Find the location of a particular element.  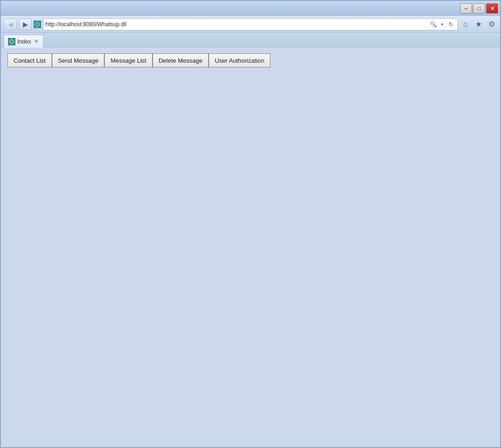

refresh-button: ↻ is located at coordinates (451, 24).